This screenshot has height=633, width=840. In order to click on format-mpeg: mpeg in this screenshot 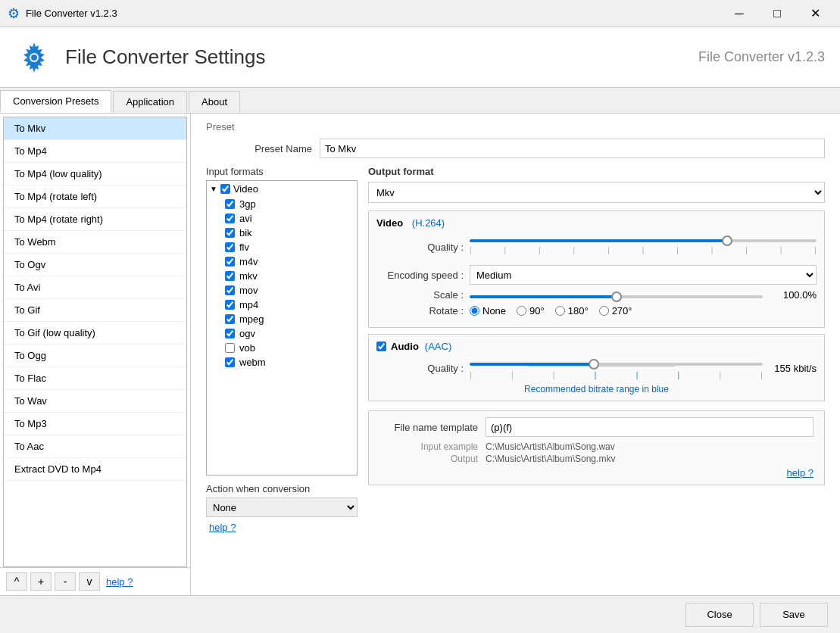, I will do `click(282, 320)`.